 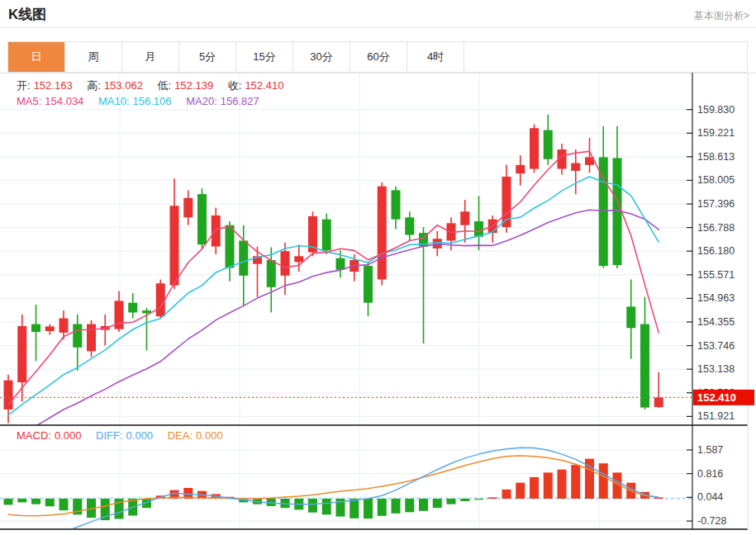 What do you see at coordinates (716, 346) in the screenshot?
I see `price-axis-label: 153.746` at bounding box center [716, 346].